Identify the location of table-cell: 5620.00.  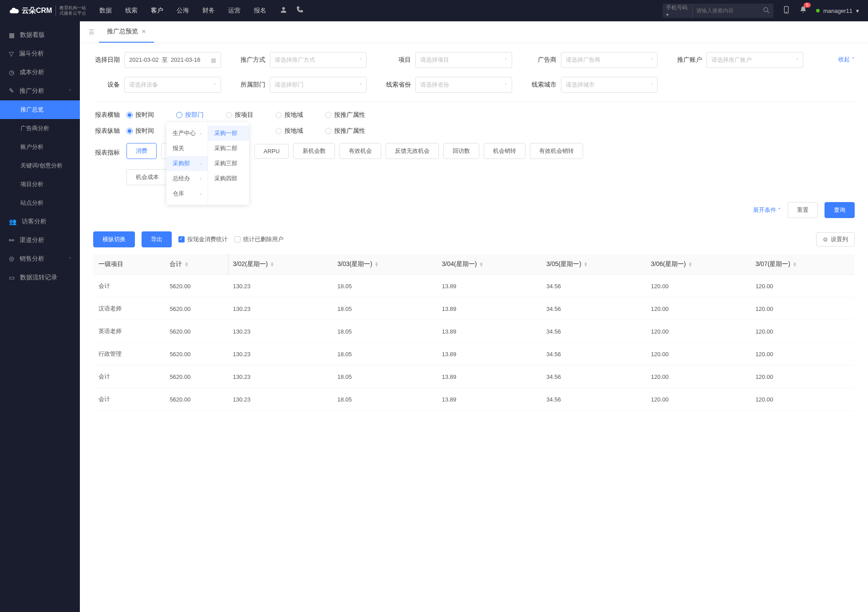
(196, 331).